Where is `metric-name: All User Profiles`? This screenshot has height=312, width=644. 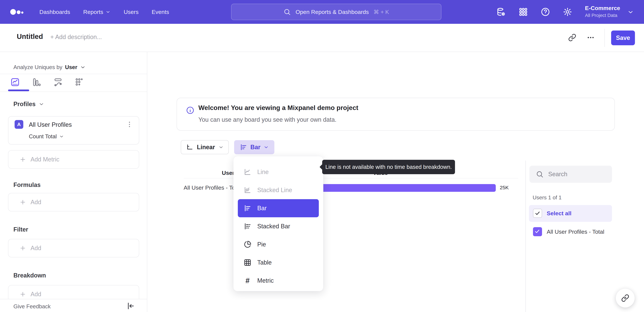 metric-name: All User Profiles is located at coordinates (50, 125).